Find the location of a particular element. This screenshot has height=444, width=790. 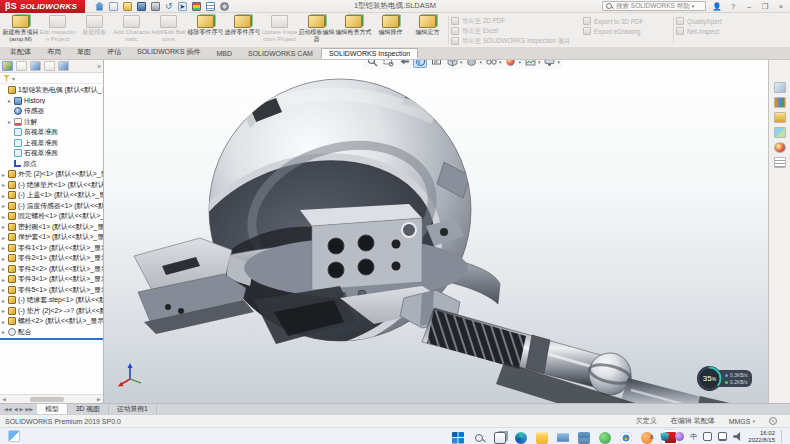

scene-caret: ▾ is located at coordinates (540, 62).